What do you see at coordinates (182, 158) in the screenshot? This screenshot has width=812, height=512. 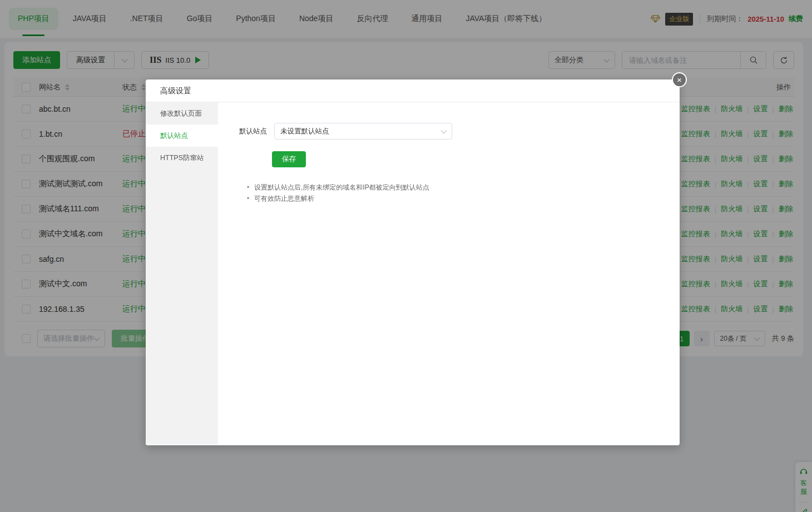 I see `modal-tab-https-anti-leech: HTTPS防窜站` at bounding box center [182, 158].